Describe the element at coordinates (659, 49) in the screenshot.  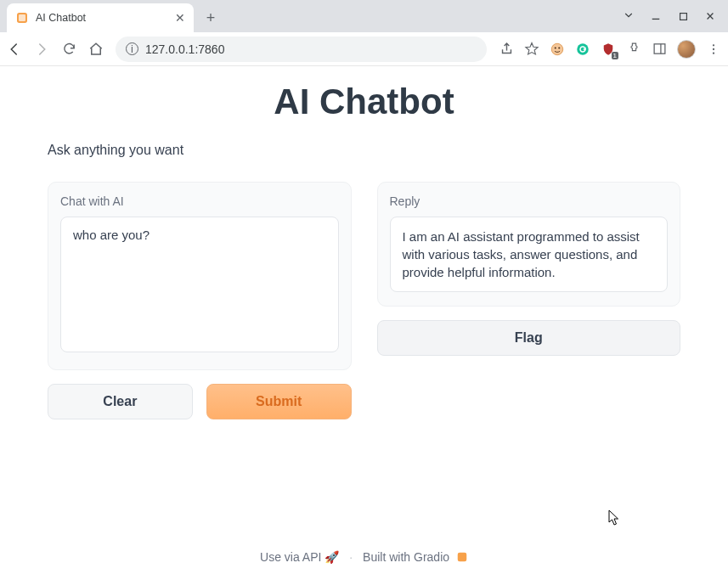
I see `side-panel-icon` at that location.